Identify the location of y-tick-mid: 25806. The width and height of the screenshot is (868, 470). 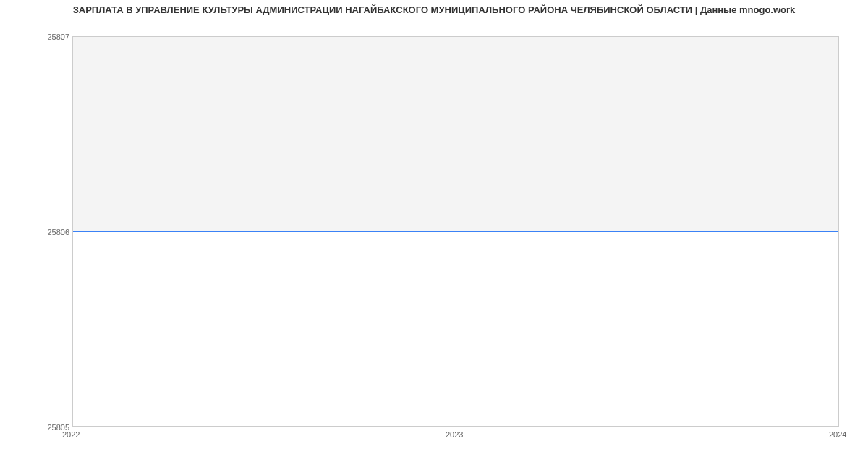
(37, 233).